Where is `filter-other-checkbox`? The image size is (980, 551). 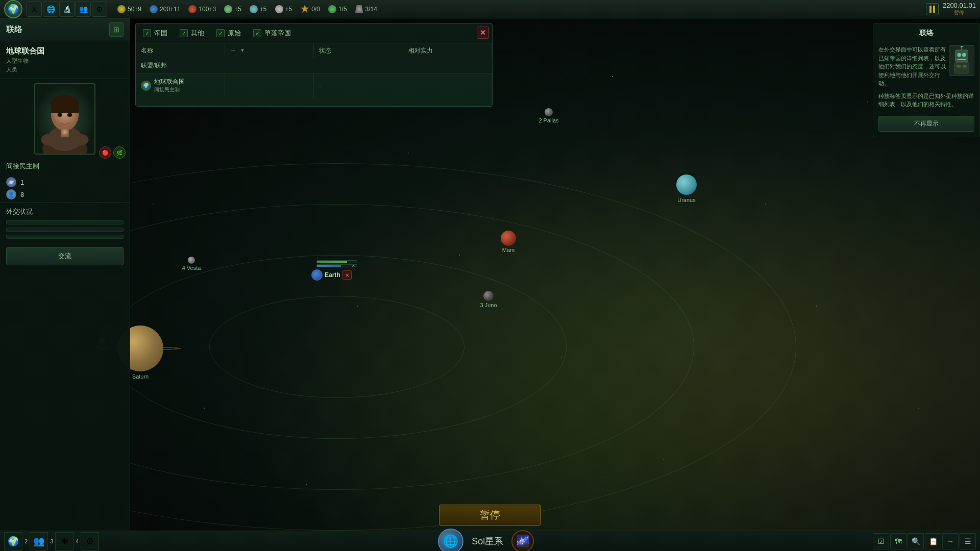
filter-other-checkbox is located at coordinates (184, 33).